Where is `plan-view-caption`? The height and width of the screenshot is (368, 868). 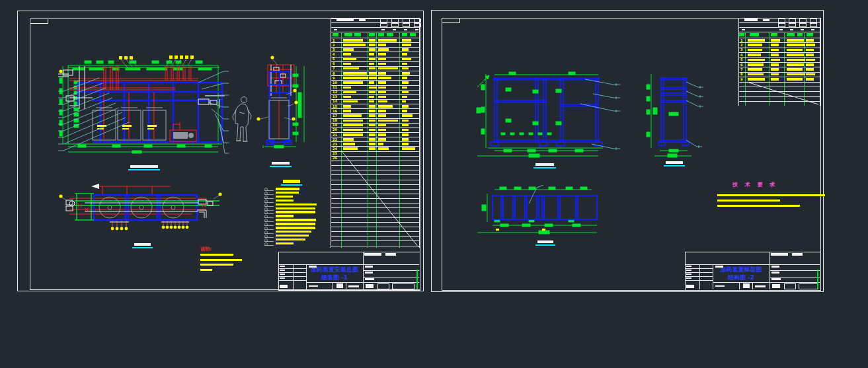 plan-view-caption is located at coordinates (143, 244).